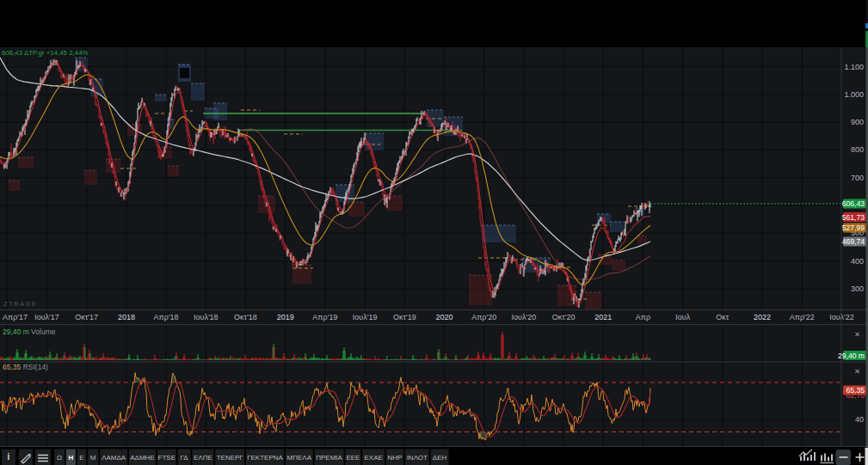 The height and width of the screenshot is (465, 868). Describe the element at coordinates (857, 178) in the screenshot. I see `svg-text: 700` at that location.